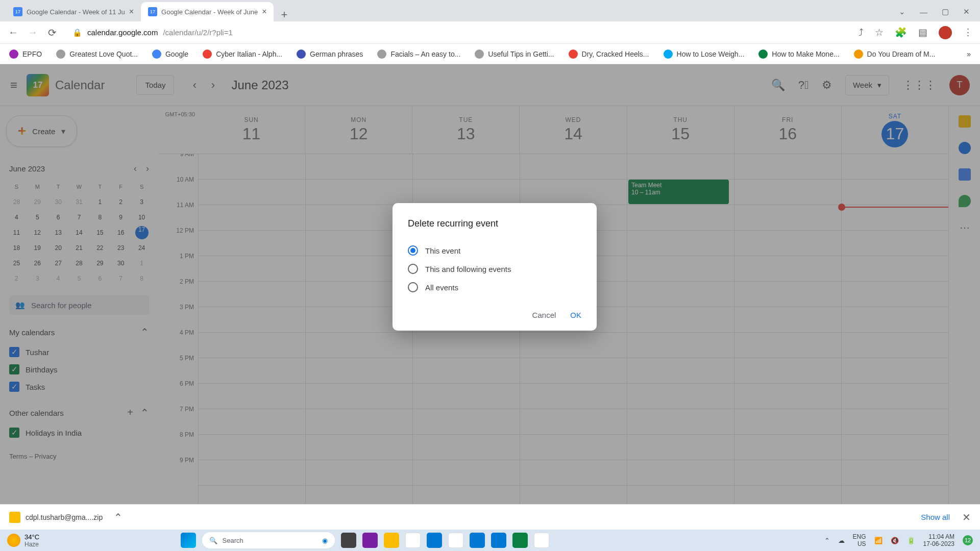 Image resolution: width=980 pixels, height=551 pixels. Describe the element at coordinates (521, 54) in the screenshot. I see `bookmark-label: Useful Tips in Getti...` at that location.